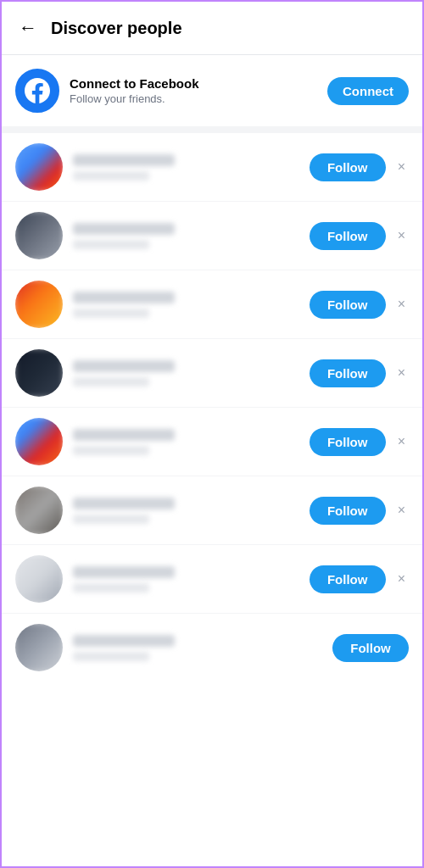 Image resolution: width=424 pixels, height=868 pixels. What do you see at coordinates (212, 29) in the screenshot?
I see `header: ← Discover people` at bounding box center [212, 29].